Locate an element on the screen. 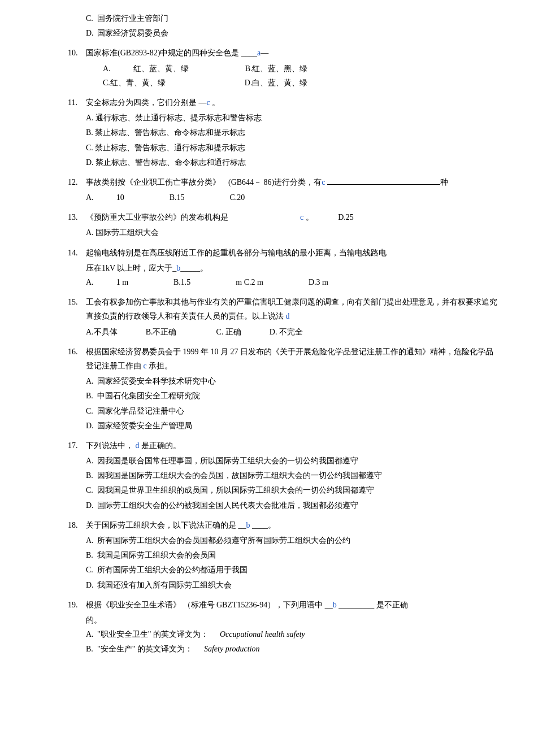  q18-optB: B. 我国是国际劳工组织大会的会员国 is located at coordinates (293, 555).